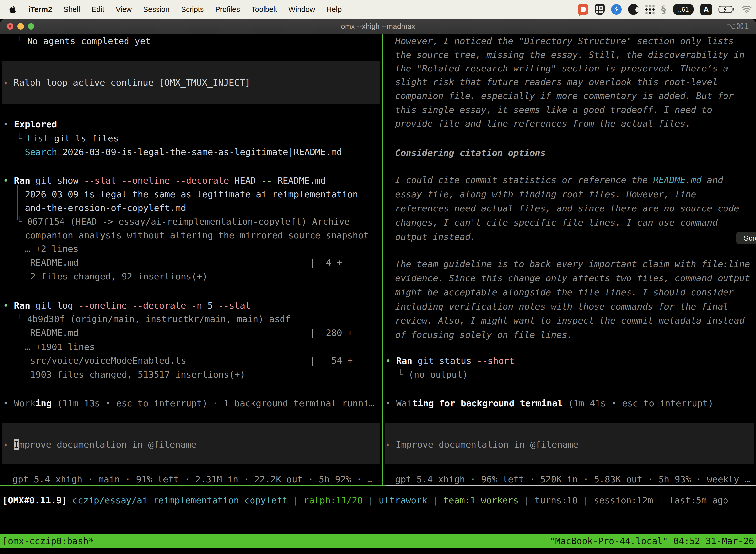  What do you see at coordinates (0, 284) in the screenshot?
I see `window-left-edge` at bounding box center [0, 284].